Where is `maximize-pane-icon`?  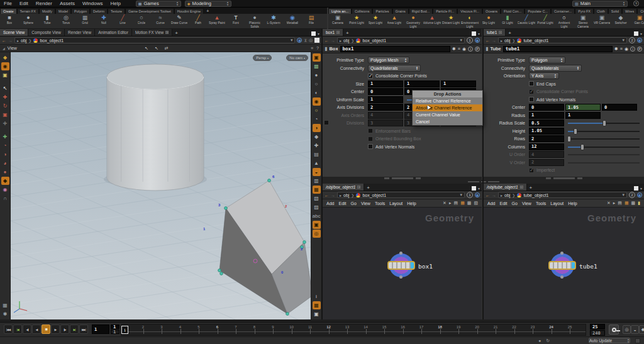 maximize-pane-icon is located at coordinates (317, 40).